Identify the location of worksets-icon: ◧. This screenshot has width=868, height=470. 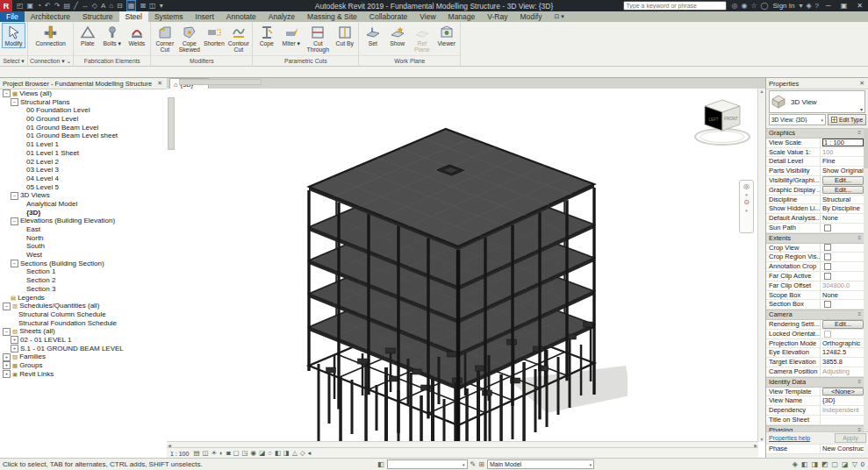
(381, 465).